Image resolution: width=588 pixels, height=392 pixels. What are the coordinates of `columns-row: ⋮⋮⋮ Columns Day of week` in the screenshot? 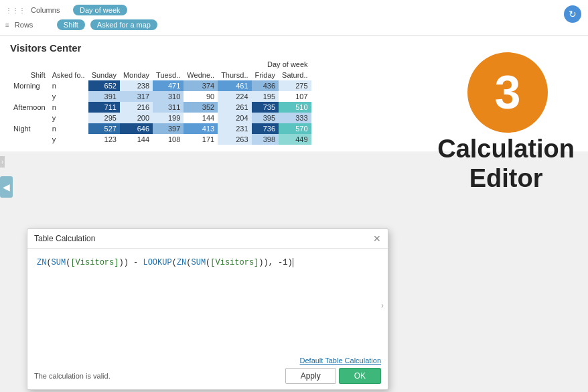 It's located at (294, 10).